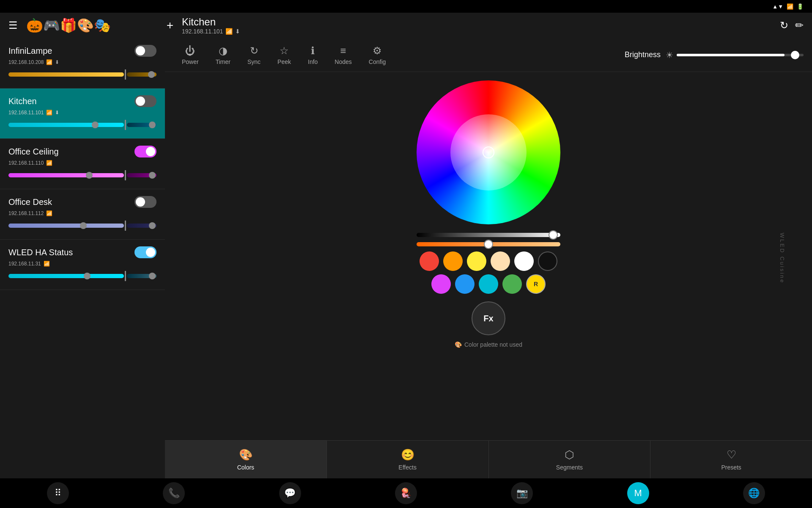 The image size is (812, 508). I want to click on toggle-infini, so click(145, 51).